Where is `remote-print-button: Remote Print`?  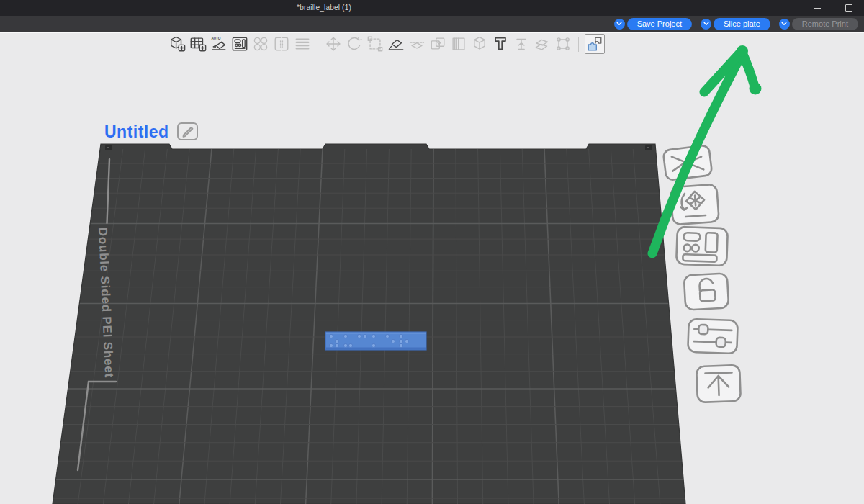
remote-print-button: Remote Print is located at coordinates (825, 24).